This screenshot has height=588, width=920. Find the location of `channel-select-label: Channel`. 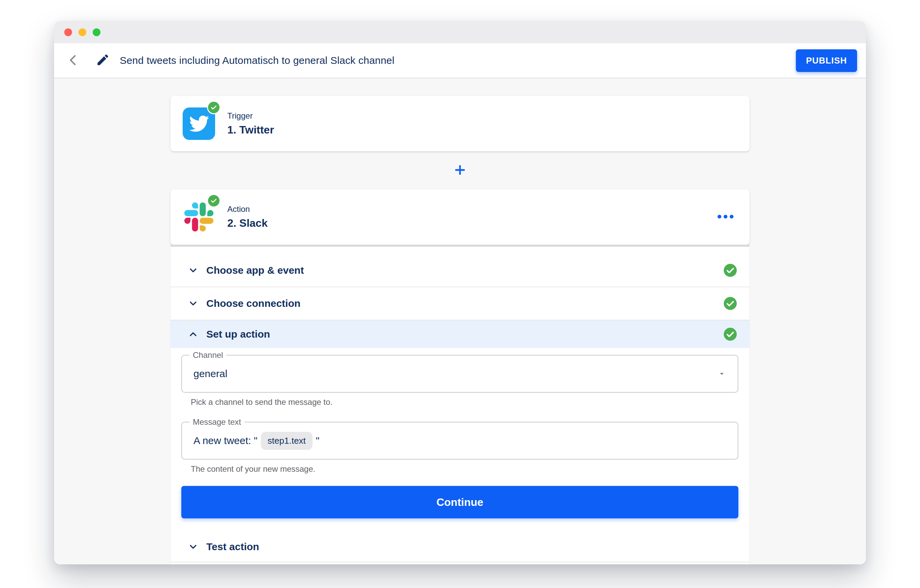

channel-select-label: Channel is located at coordinates (208, 355).